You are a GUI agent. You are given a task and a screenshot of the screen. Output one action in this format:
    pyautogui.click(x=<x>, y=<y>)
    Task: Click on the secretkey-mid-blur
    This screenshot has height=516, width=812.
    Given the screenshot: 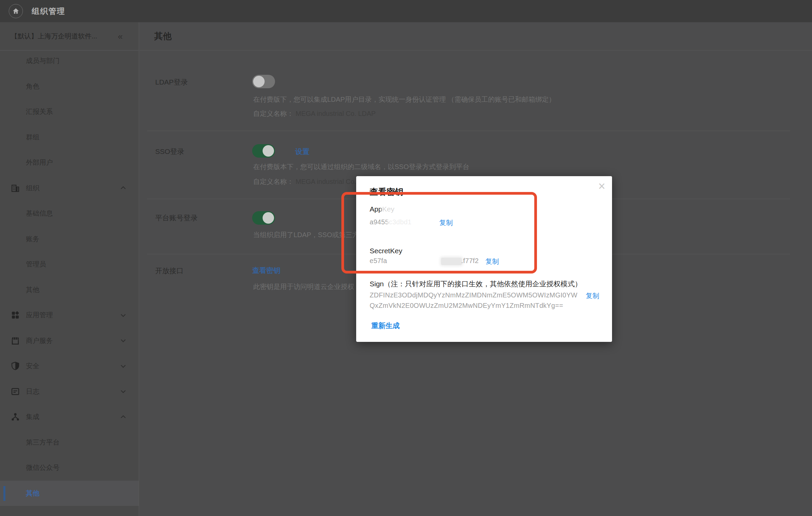 What is the action you would take?
    pyautogui.click(x=452, y=261)
    